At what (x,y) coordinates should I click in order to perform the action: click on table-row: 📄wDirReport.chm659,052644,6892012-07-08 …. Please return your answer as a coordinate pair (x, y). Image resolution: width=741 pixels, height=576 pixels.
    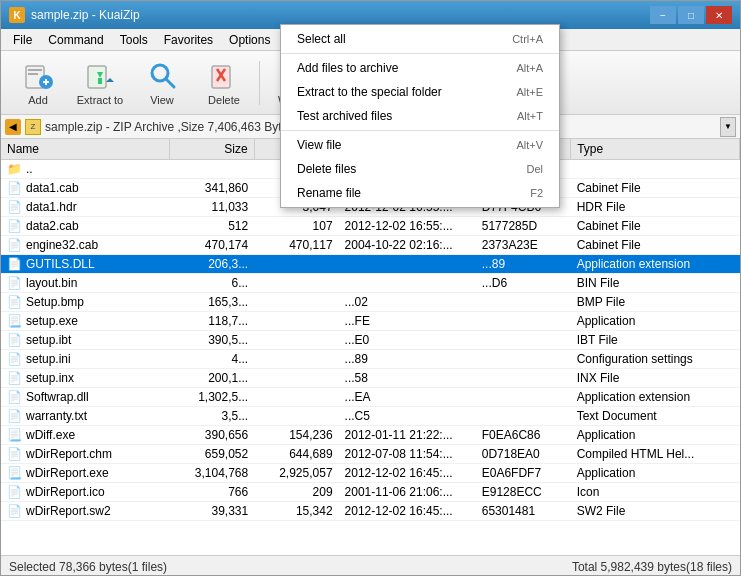
    Looking at the image, I should click on (370, 454).